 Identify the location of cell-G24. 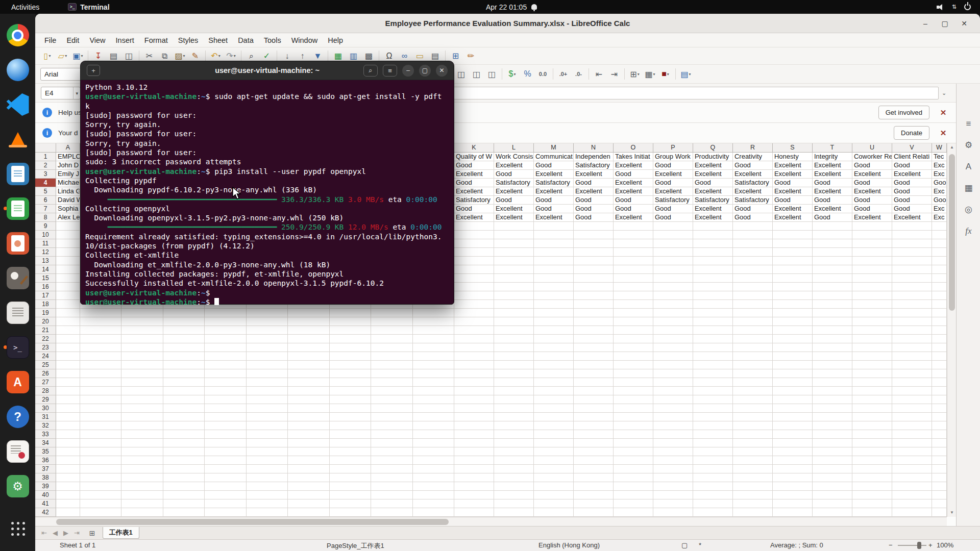
(308, 356).